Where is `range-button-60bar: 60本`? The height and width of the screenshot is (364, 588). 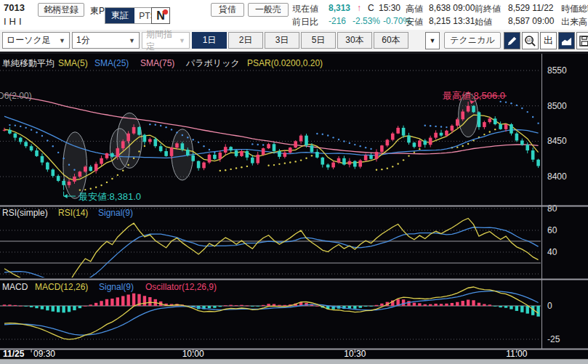
range-button-60bar: 60本 is located at coordinates (391, 41).